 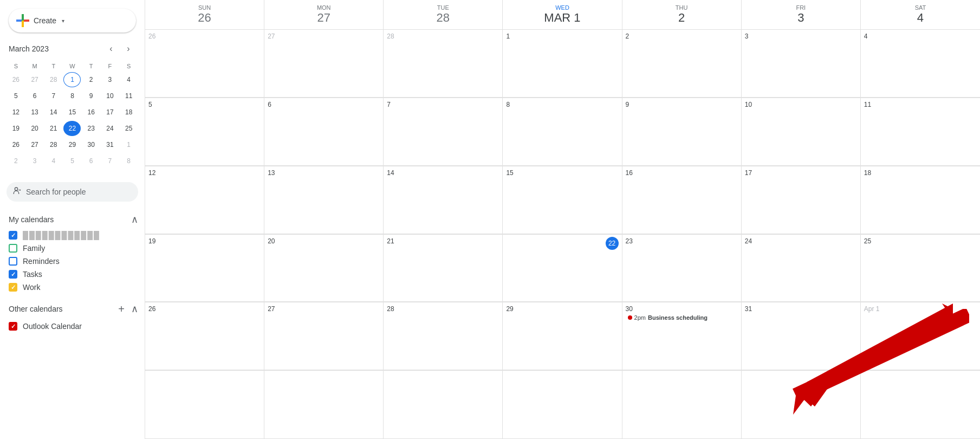 What do you see at coordinates (205, 269) in the screenshot?
I see `cell-19: 19` at bounding box center [205, 269].